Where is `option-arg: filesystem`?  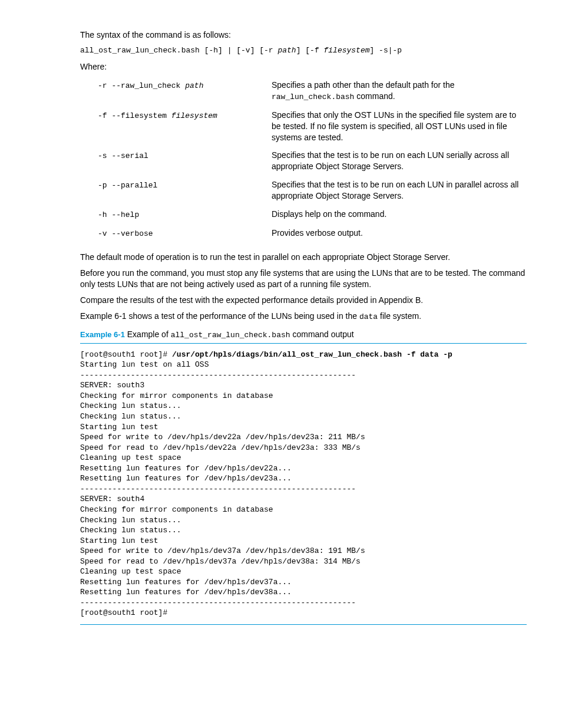 option-arg: filesystem is located at coordinates (194, 116).